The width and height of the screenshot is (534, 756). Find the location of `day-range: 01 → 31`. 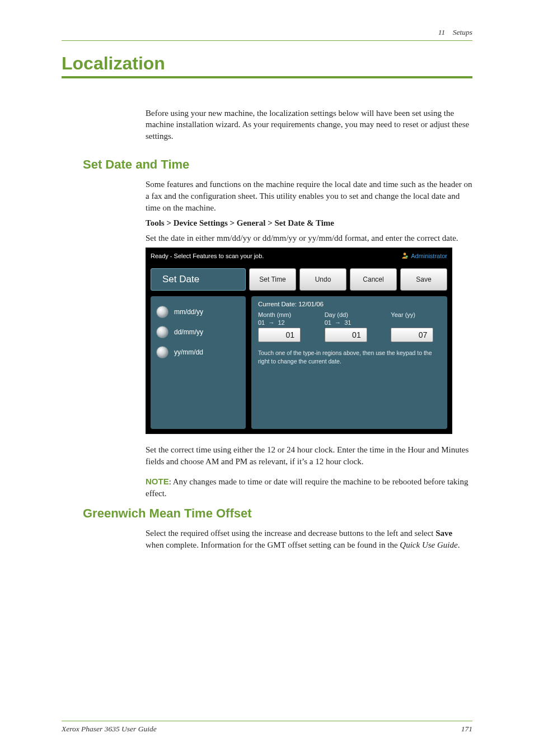

day-range: 01 → 31 is located at coordinates (349, 323).